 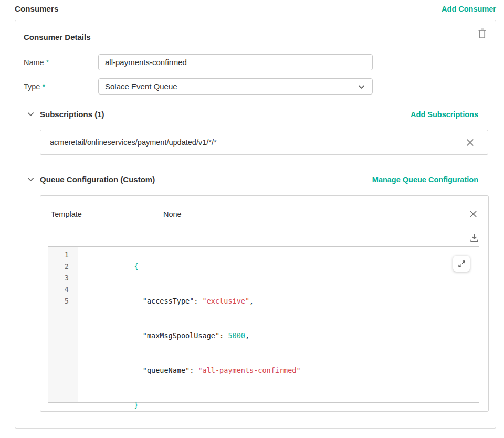 What do you see at coordinates (469, 9) in the screenshot?
I see `add-consumer-button: Add Consumer` at bounding box center [469, 9].